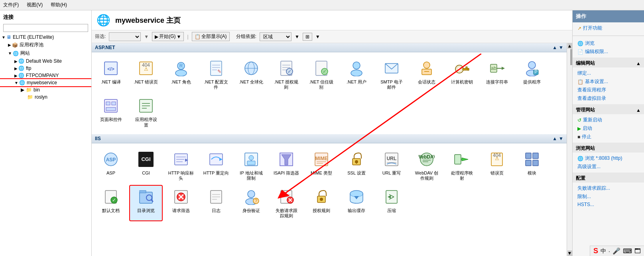  Describe the element at coordinates (609, 28) in the screenshot. I see `open-feature-link: ↗ 打开功能` at that location.